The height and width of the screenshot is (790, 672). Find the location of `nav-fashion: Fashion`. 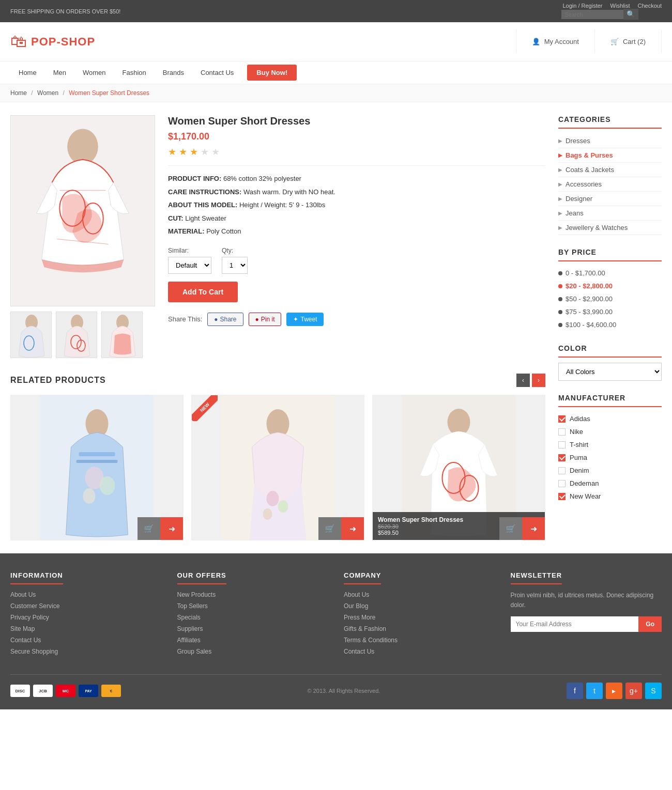

nav-fashion: Fashion is located at coordinates (134, 72).